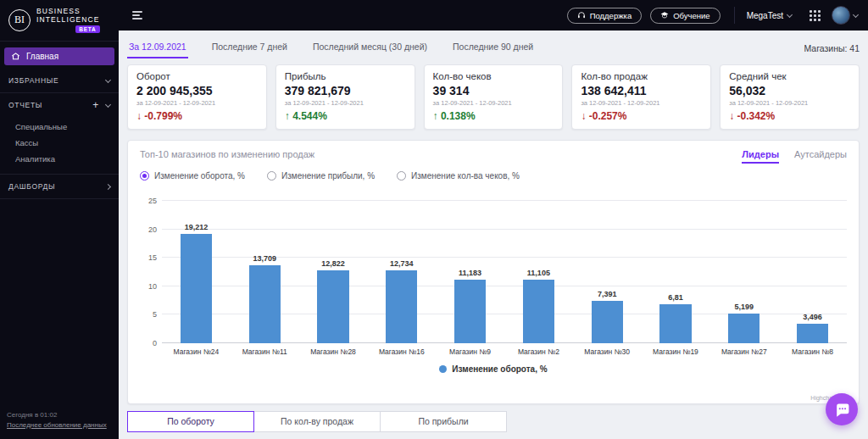  Describe the element at coordinates (842, 409) in the screenshot. I see `chat-button` at that location.